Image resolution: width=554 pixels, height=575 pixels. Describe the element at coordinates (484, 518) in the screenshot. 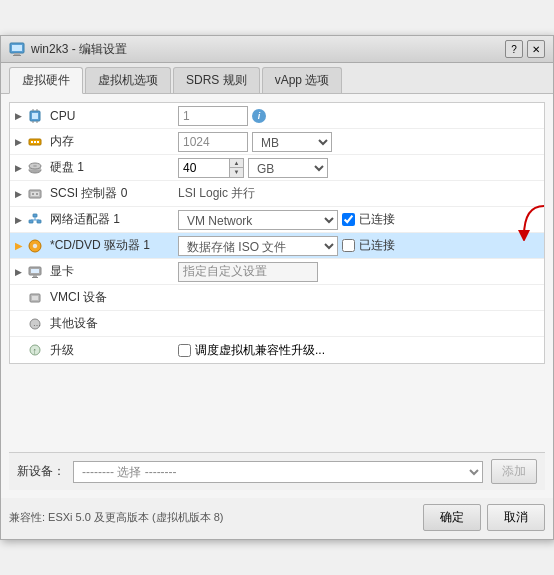

I see `footer-buttons: 确定 取消` at that location.